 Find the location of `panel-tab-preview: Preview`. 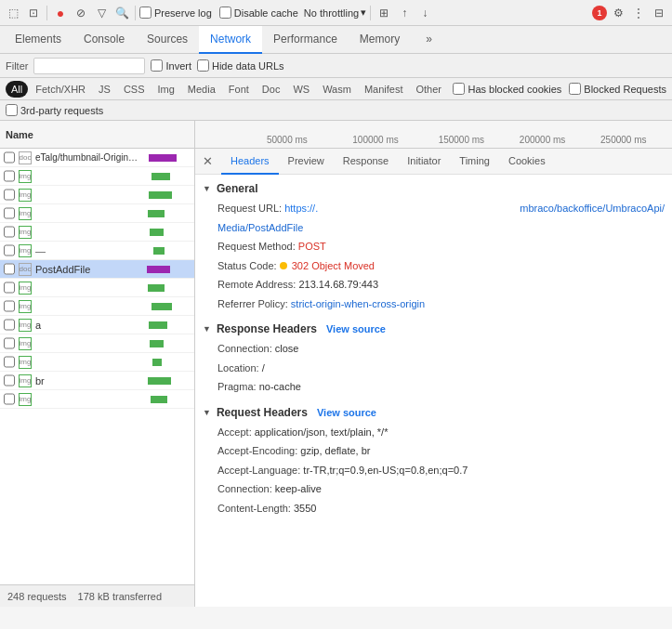

panel-tab-preview: Preview is located at coordinates (307, 162).